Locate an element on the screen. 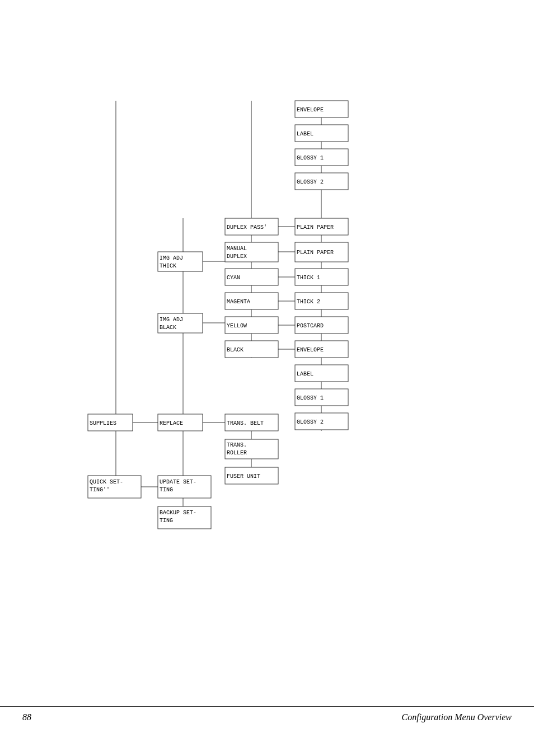  svg-text: UPDATE SET- is located at coordinates (178, 482).